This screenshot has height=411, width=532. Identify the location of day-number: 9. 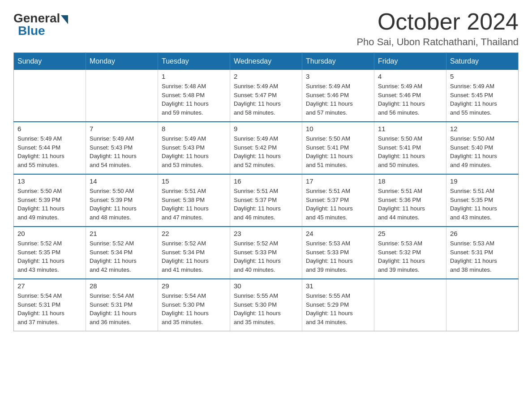
(266, 129).